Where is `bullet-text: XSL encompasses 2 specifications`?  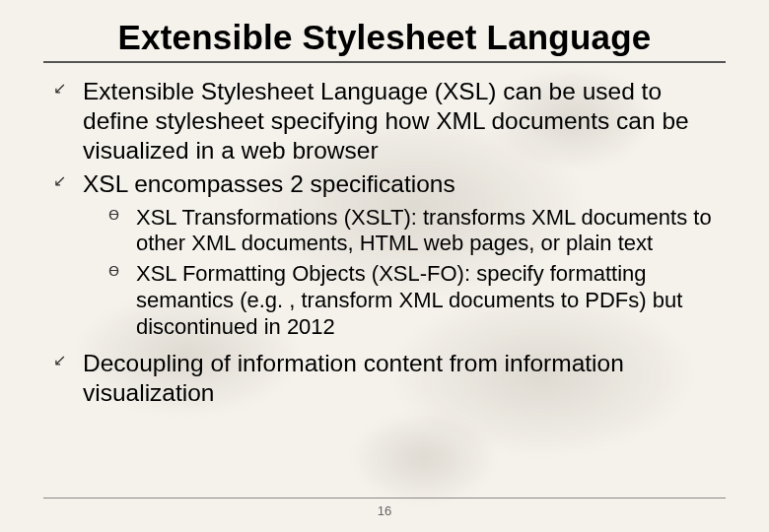 bullet-text: XSL encompasses 2 specifications is located at coordinates (269, 183).